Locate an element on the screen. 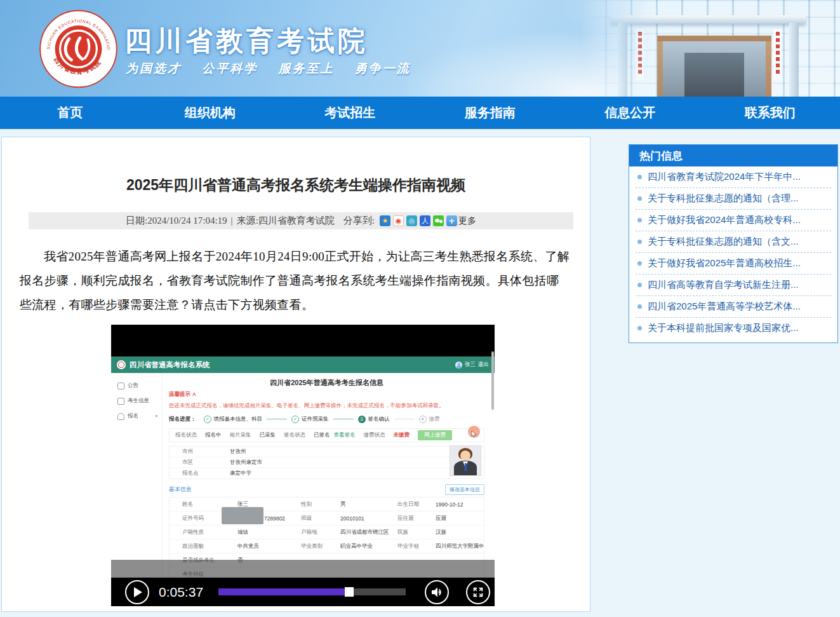 This screenshot has height=617, width=840. building-photo is located at coordinates (710, 48).